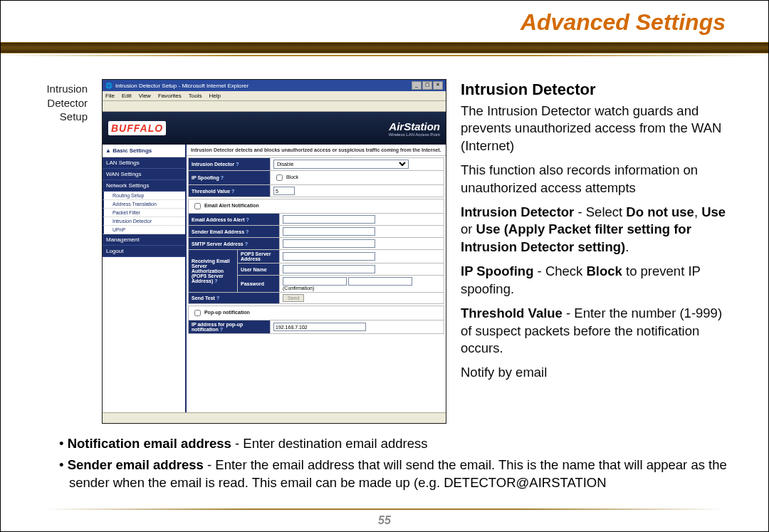 The image size is (769, 532). What do you see at coordinates (384, 48) in the screenshot?
I see `header-rule-thick` at bounding box center [384, 48].